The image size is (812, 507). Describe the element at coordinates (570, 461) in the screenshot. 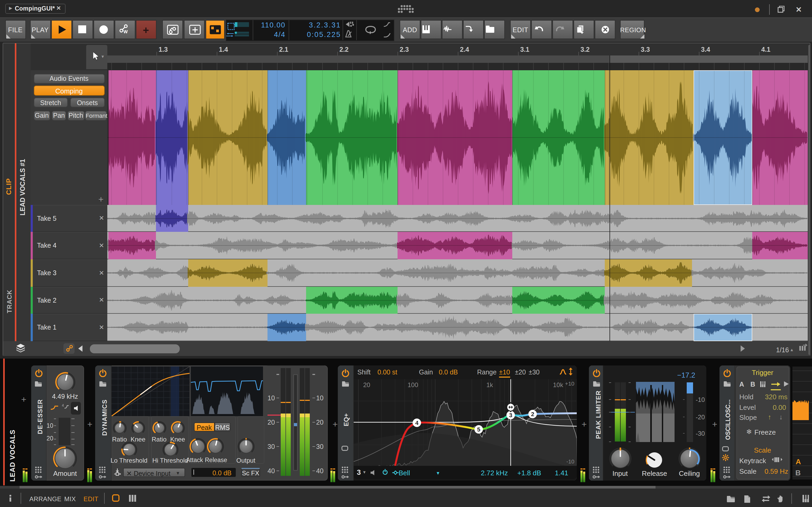

I see `svg-text: -10` at that location.